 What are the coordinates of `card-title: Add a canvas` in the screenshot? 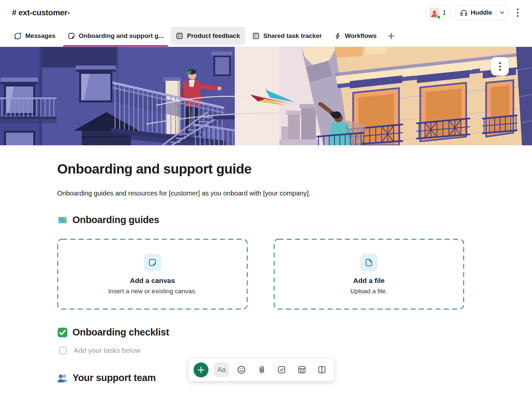 It's located at (152, 281).